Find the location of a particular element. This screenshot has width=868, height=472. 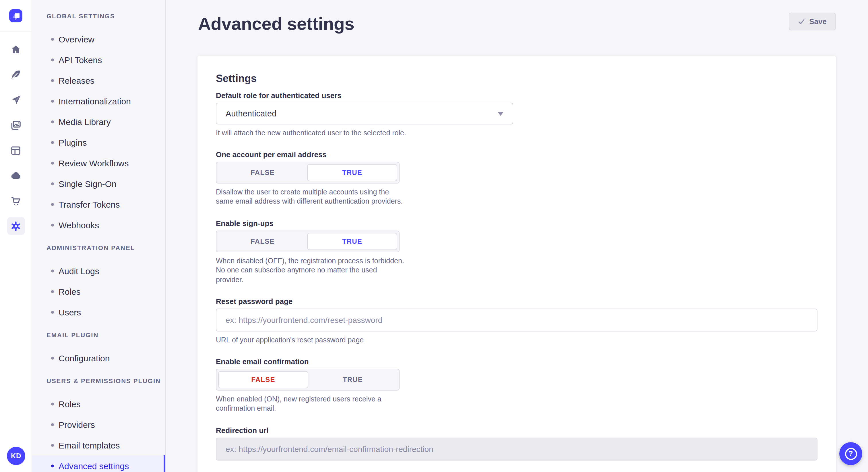

sidebar-item-email-configuration: Configuration is located at coordinates (99, 358).